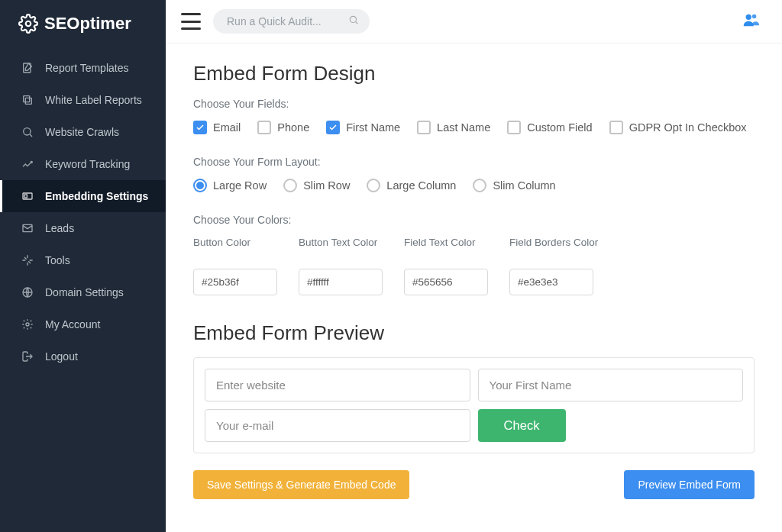  What do you see at coordinates (217, 127) in the screenshot?
I see `field-option-email: Email` at bounding box center [217, 127].